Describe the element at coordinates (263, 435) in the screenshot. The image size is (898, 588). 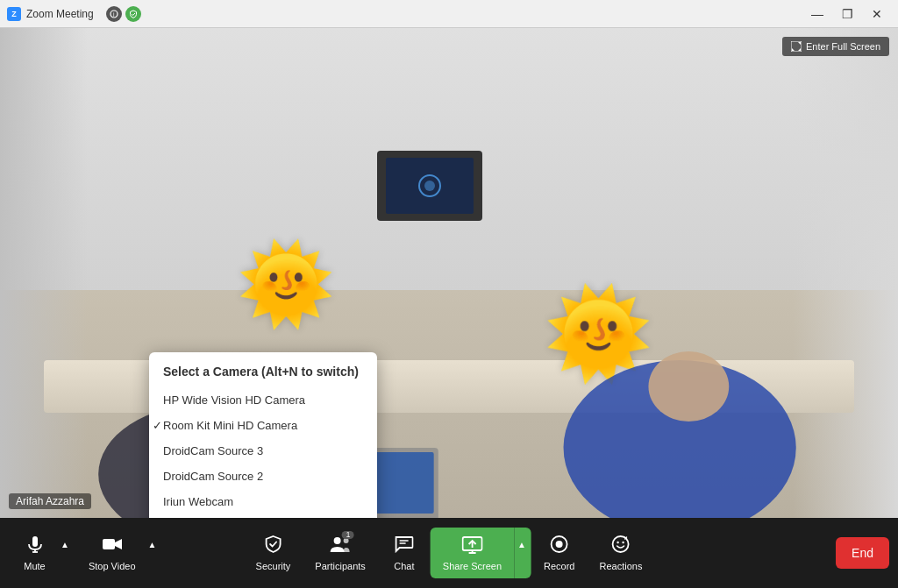
I see `camera-menu: Select a Camera (Alt+N to switch) HP Wid…` at that location.